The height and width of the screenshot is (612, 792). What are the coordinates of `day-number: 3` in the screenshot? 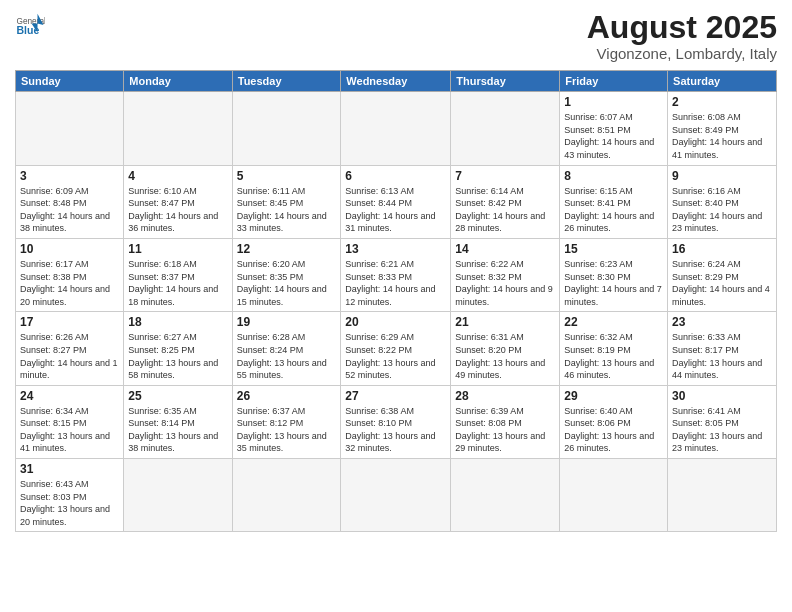 It's located at (70, 176).